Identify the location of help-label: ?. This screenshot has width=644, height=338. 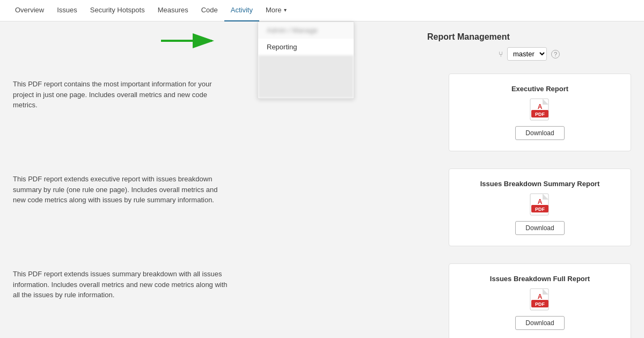
(555, 54).